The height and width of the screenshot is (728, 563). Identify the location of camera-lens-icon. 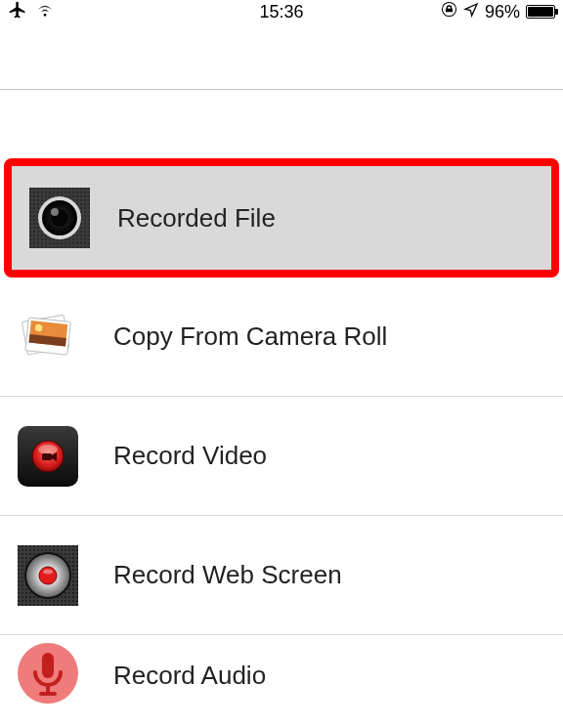
(60, 218).